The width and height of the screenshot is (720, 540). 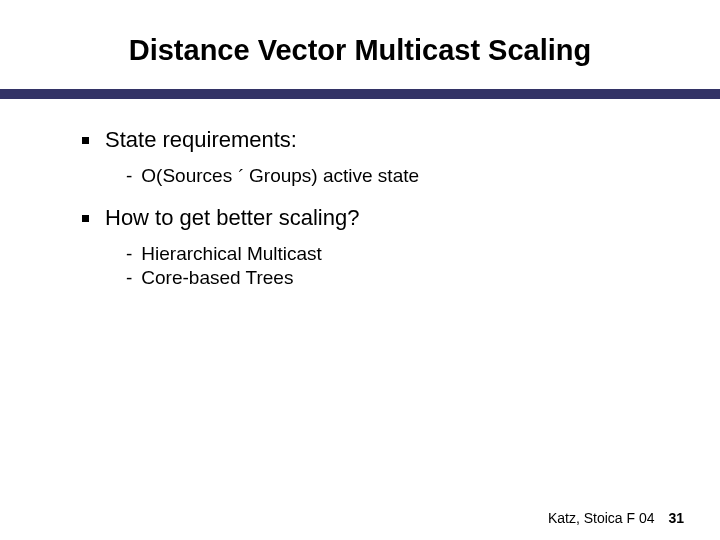 I want to click on sub-item-text: Hierarchical Multicast, so click(x=232, y=254).